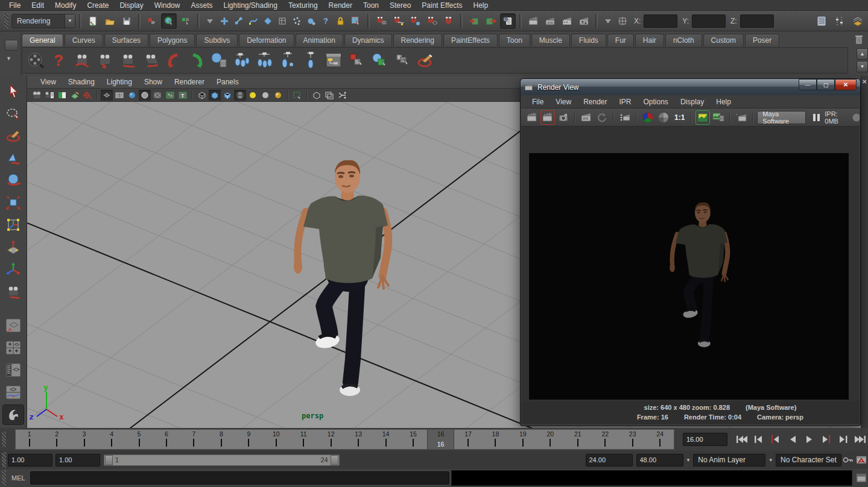 Image resolution: width=868 pixels, height=487 pixels. Describe the element at coordinates (201, 5) in the screenshot. I see `menu-assets: Assets` at that location.